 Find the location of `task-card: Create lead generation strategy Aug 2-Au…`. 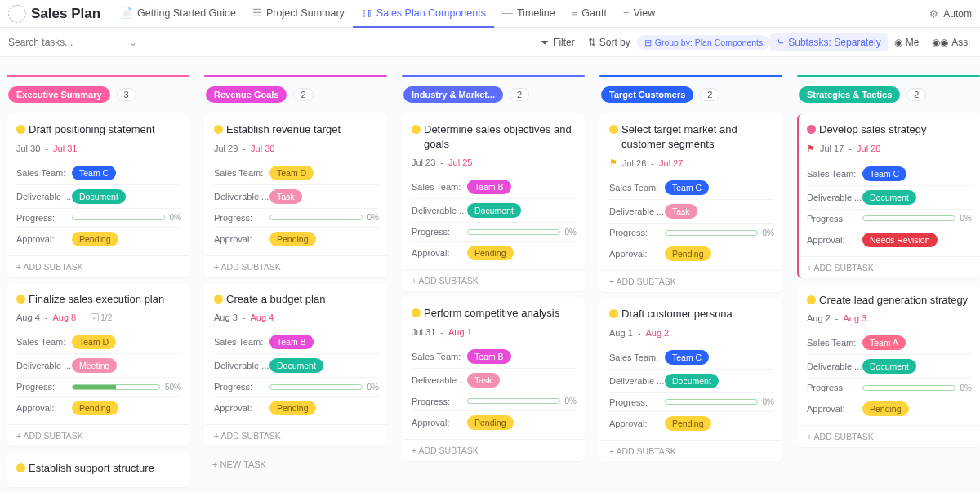

task-card: Create lead generation strategy Aug 2-Au… is located at coordinates (889, 366).